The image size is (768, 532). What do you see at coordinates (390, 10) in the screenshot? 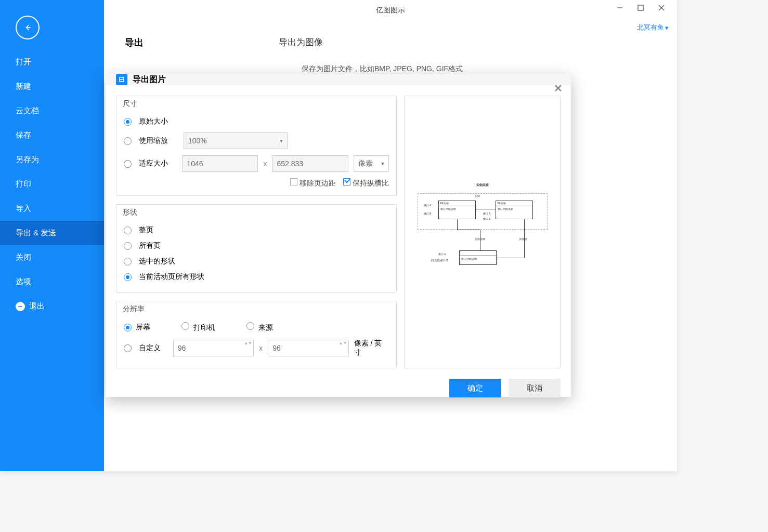
I see `app-title: 亿图图示` at bounding box center [390, 10].